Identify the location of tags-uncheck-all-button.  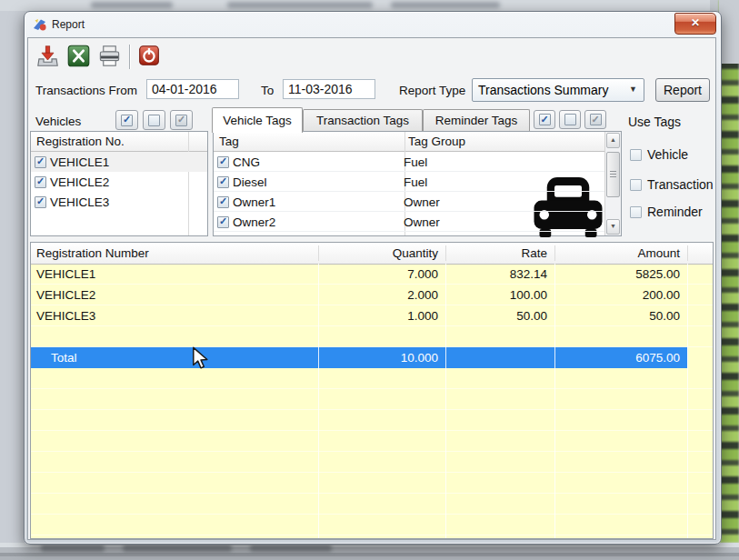
(570, 120).